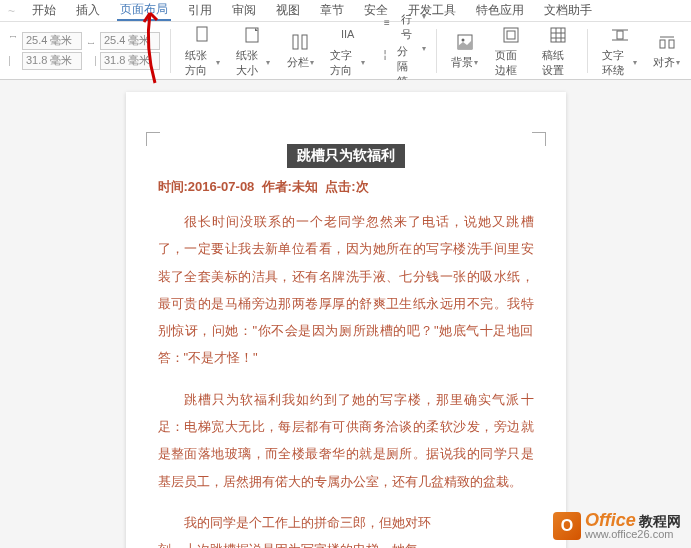  Describe the element at coordinates (300, 50) in the screenshot. I see `columns-button: 分栏▾` at that location.